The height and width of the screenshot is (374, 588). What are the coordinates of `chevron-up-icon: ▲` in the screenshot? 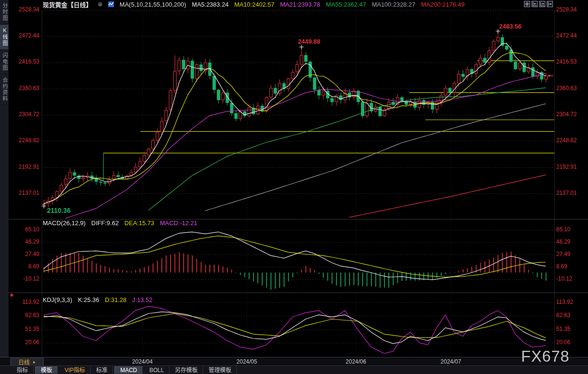 It's located at (34, 362).